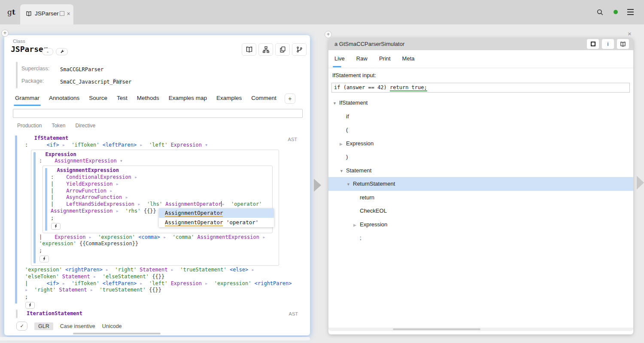 The width and height of the screenshot is (644, 343). Describe the element at coordinates (62, 14) in the screenshot. I see `tab-detach-icon` at that location.